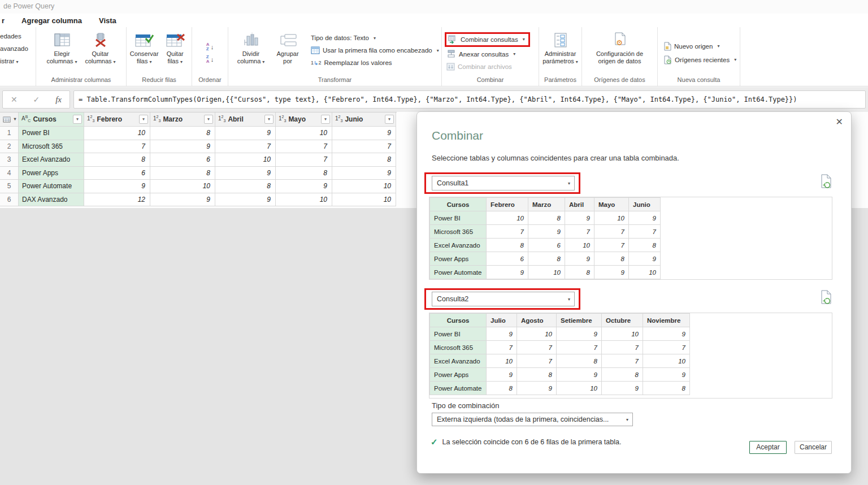  What do you see at coordinates (375, 63) in the screenshot?
I see `reemplazar-valores-button: 1↳2 Reemplazar los valores` at bounding box center [375, 63].